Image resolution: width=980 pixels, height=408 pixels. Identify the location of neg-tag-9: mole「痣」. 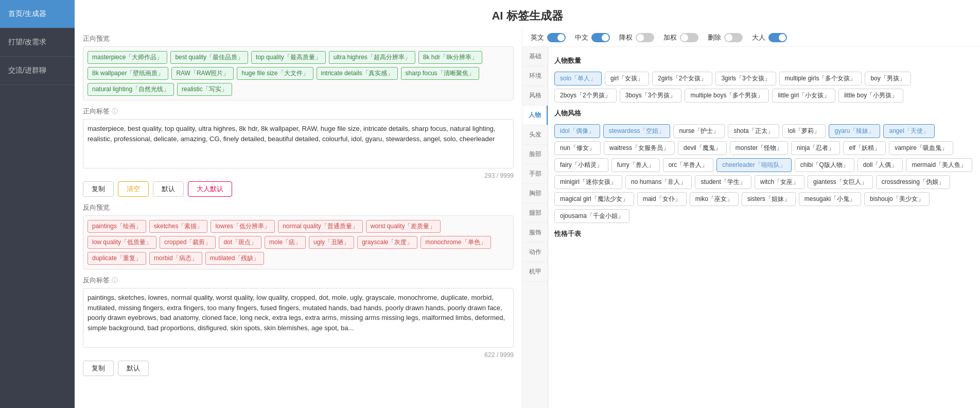
(285, 242).